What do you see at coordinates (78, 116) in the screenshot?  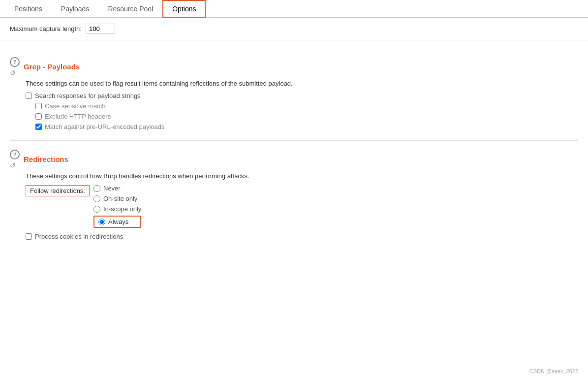 I see `exclude-http-label: Exclude HTTP headers` at bounding box center [78, 116].